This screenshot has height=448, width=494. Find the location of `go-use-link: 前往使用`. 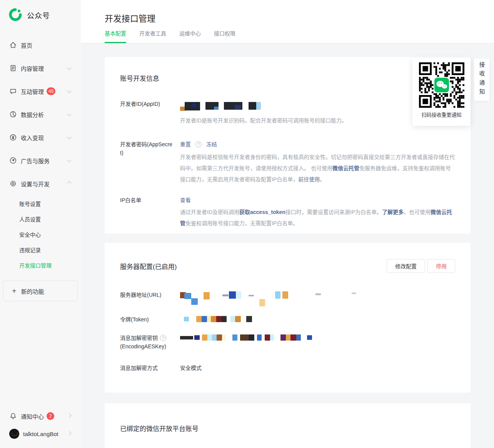

go-use-link: 前往使用 is located at coordinates (309, 179).